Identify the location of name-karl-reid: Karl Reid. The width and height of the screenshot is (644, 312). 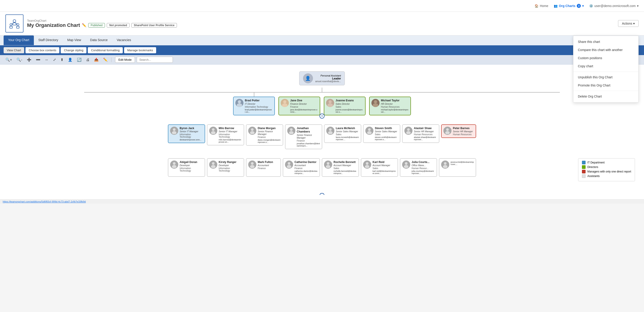
(384, 162).